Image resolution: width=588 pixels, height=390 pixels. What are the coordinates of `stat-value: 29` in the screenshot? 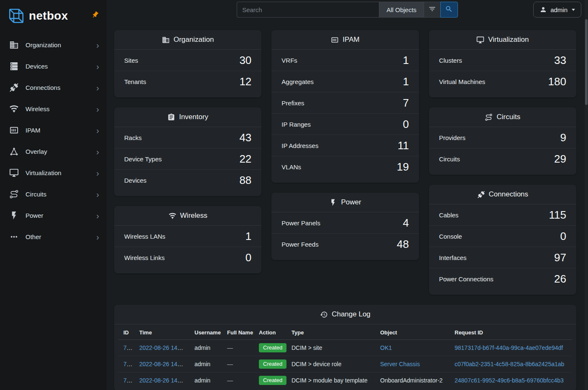 It's located at (560, 159).